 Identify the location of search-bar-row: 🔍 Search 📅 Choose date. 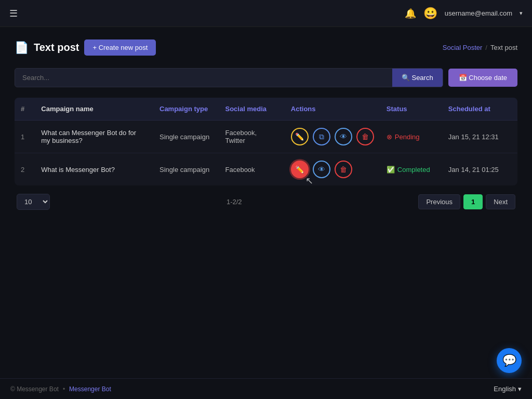
(266, 78).